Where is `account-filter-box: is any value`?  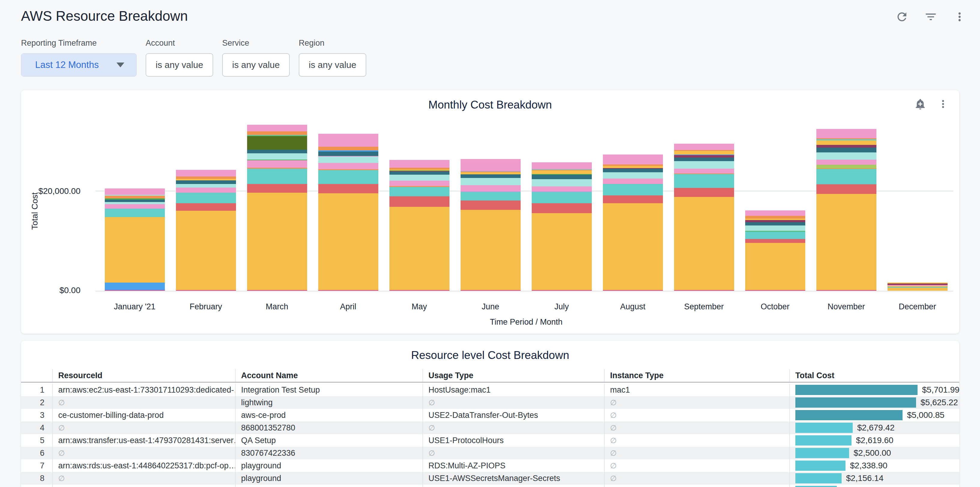 account-filter-box: is any value is located at coordinates (180, 65).